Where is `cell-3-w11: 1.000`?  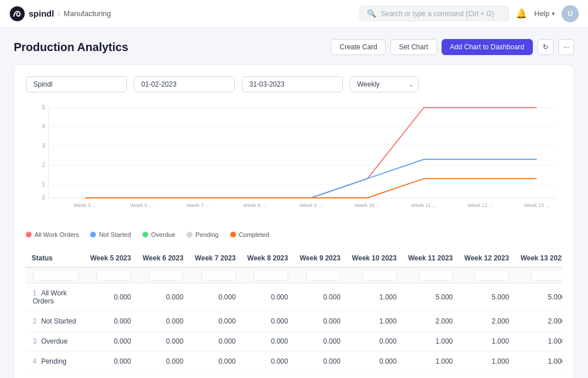
cell-3-w11: 1.000 is located at coordinates (431, 342).